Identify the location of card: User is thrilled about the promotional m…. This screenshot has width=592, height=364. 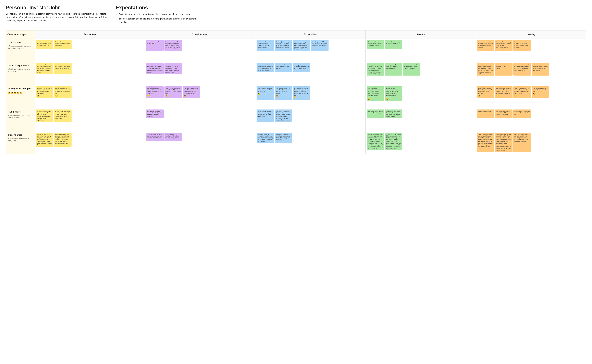
(191, 92).